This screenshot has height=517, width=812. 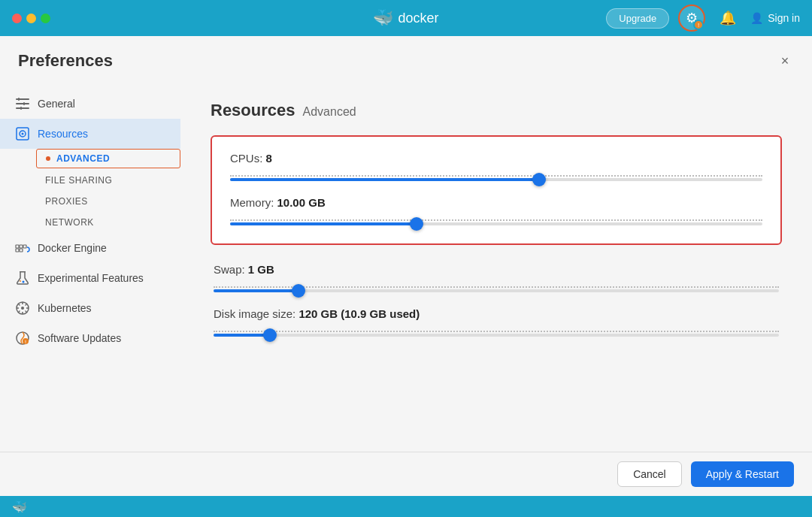 What do you see at coordinates (406, 18) in the screenshot?
I see `titlebar-center: 🐳 docker` at bounding box center [406, 18].